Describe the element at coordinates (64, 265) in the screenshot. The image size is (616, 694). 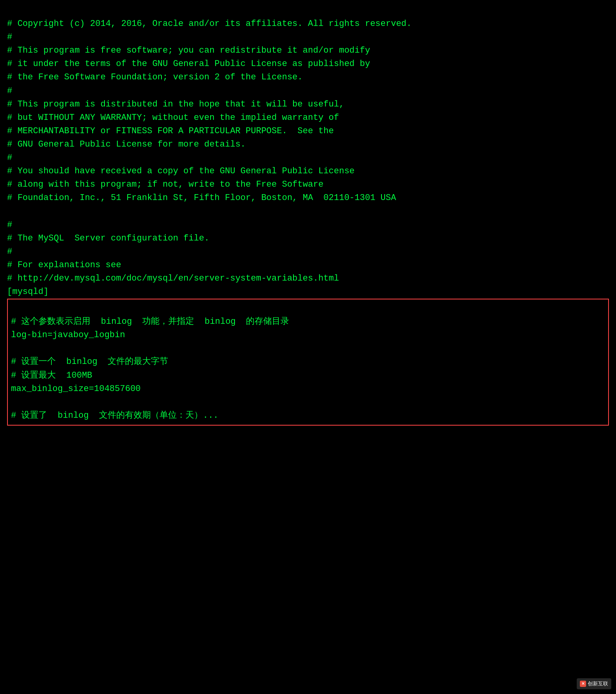
I see `line-19: # For explanations see` at that location.